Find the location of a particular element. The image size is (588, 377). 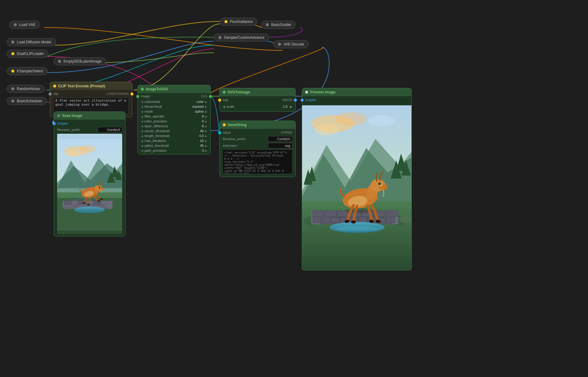

node-label: Load Diffusion Model is located at coordinates (34, 42).